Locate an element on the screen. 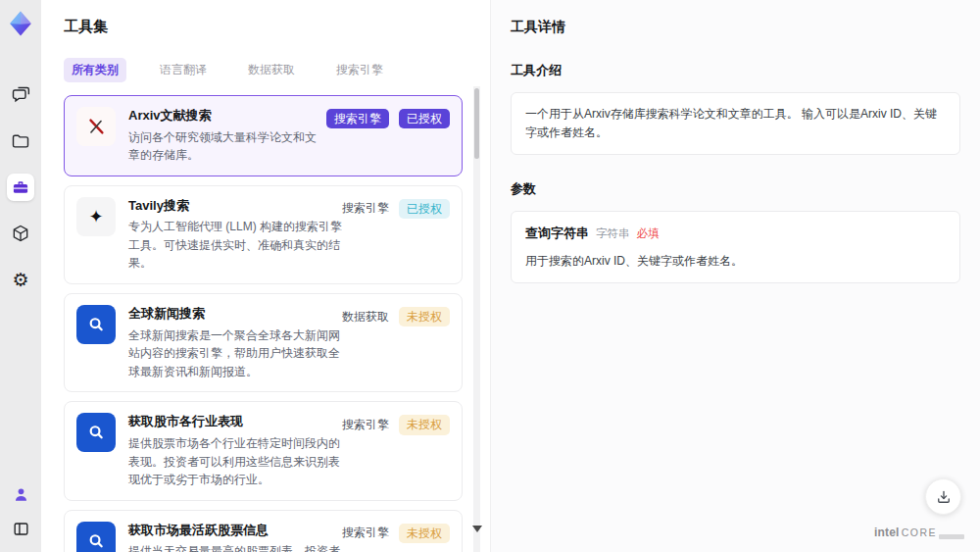 This screenshot has width=980, height=552. intel-logo-text: intel is located at coordinates (887, 532).